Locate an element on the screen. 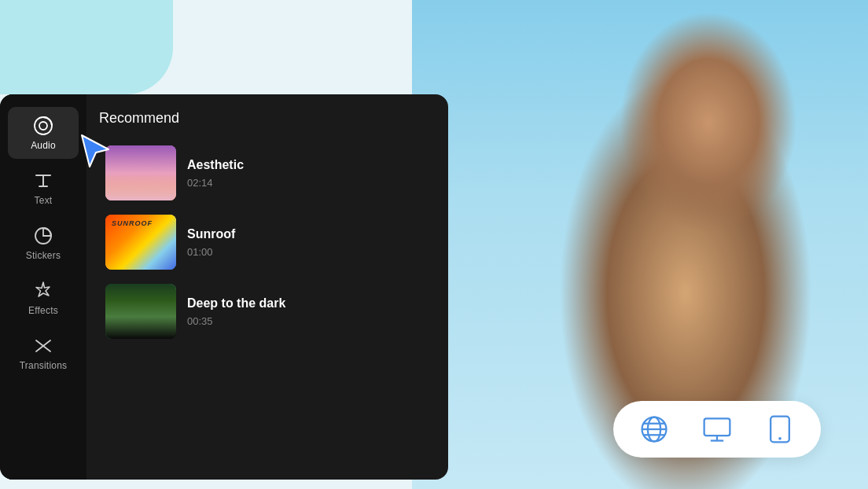 This screenshot has height=489, width=868. monitor-icon is located at coordinates (717, 429).